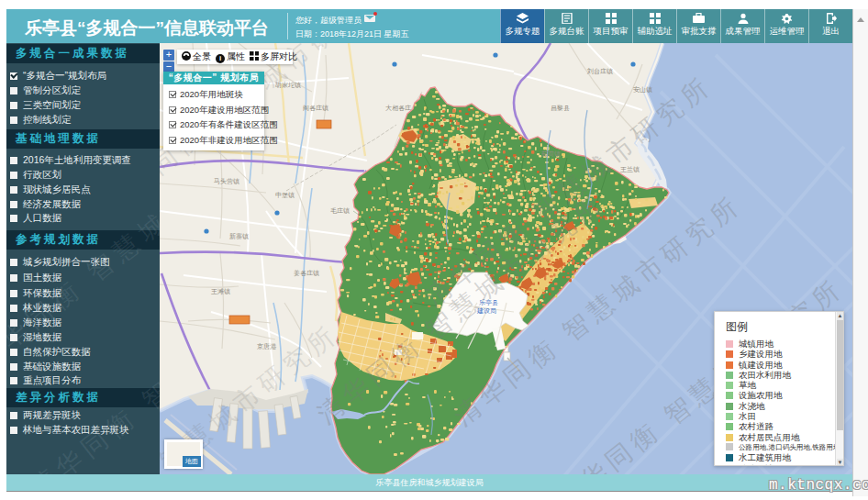 The width and height of the screenshot is (868, 500). I want to click on svg-text: 王滩镇, so click(220, 292).